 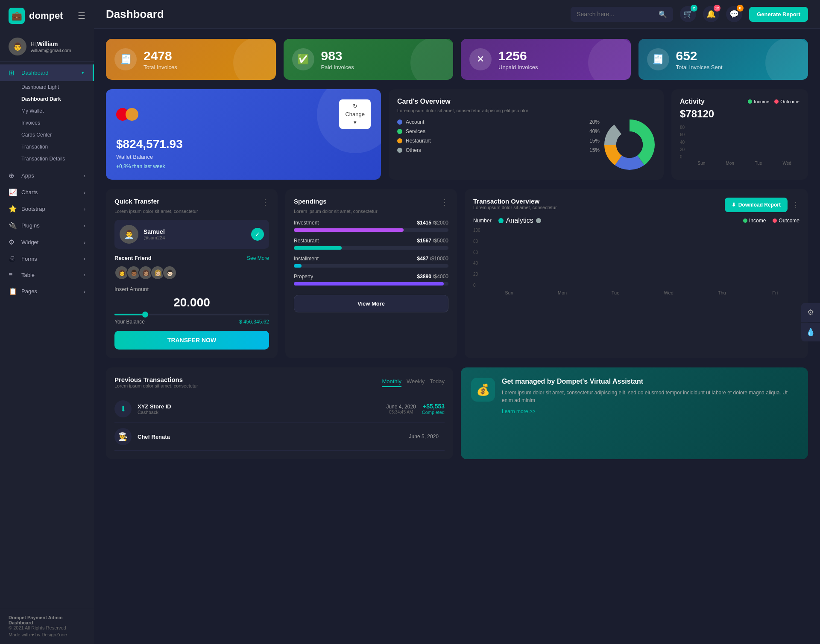 What do you see at coordinates (416, 382) in the screenshot?
I see `tab-weekly: Weekly` at bounding box center [416, 382].